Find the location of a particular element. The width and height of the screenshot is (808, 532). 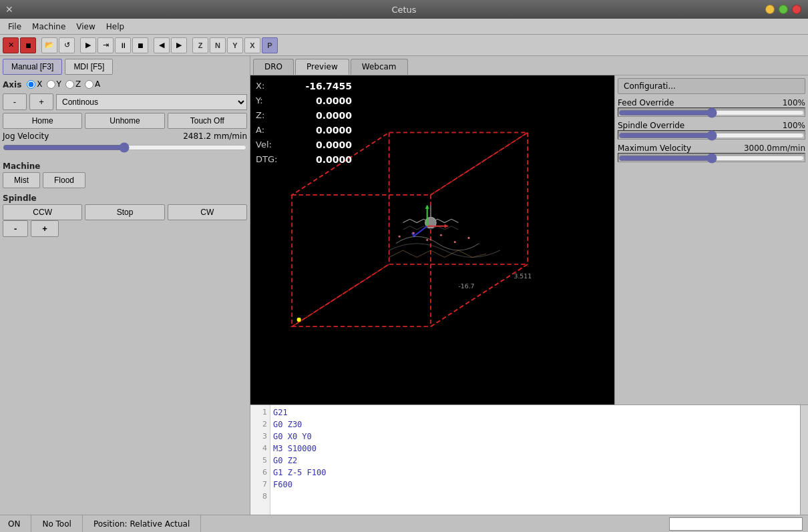

open-file-button: 📂 is located at coordinates (49, 45).